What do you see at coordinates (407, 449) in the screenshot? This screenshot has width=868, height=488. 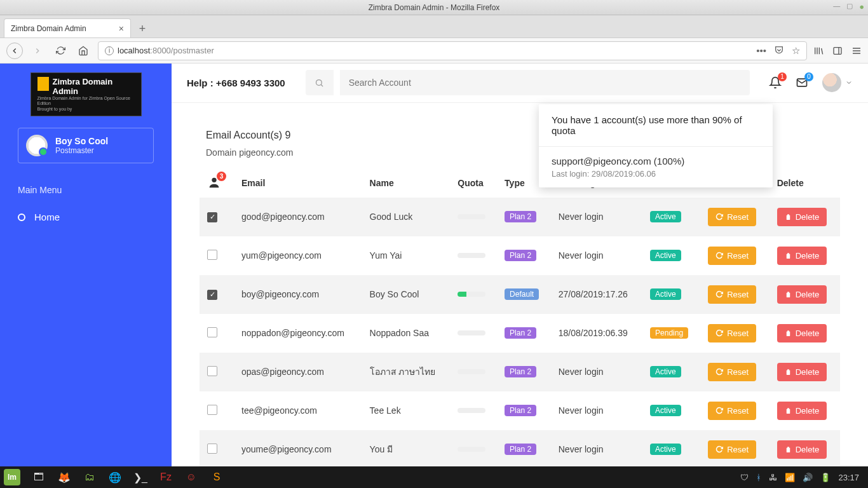 I see `cell-name: You มี` at bounding box center [407, 449].